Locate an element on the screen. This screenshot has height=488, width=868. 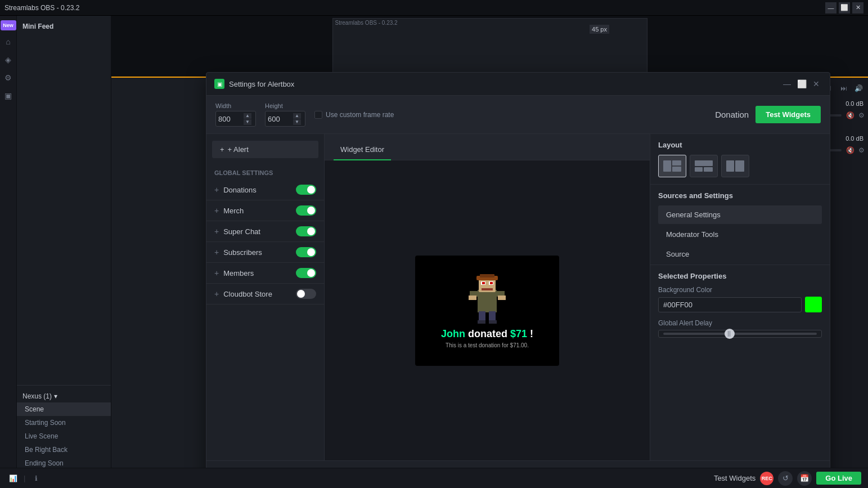
new-badge-button: New is located at coordinates (8, 25).